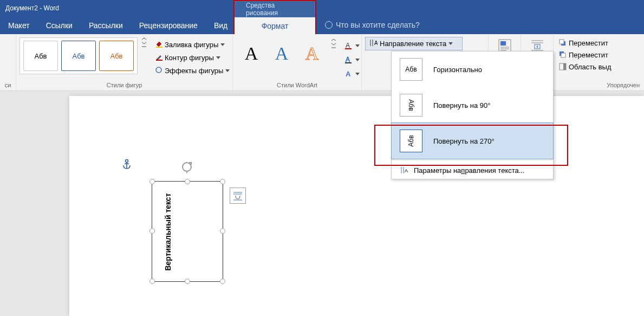  Describe the element at coordinates (79, 56) in the screenshot. I see `shape-style-preset-2: Абв` at that location.